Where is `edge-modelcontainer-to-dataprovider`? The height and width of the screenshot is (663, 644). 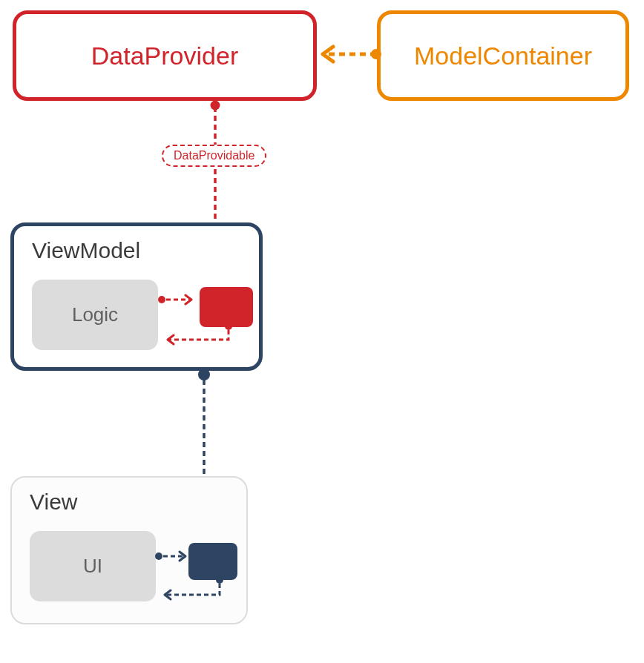 edge-modelcontainer-to-dataprovider is located at coordinates (347, 56).